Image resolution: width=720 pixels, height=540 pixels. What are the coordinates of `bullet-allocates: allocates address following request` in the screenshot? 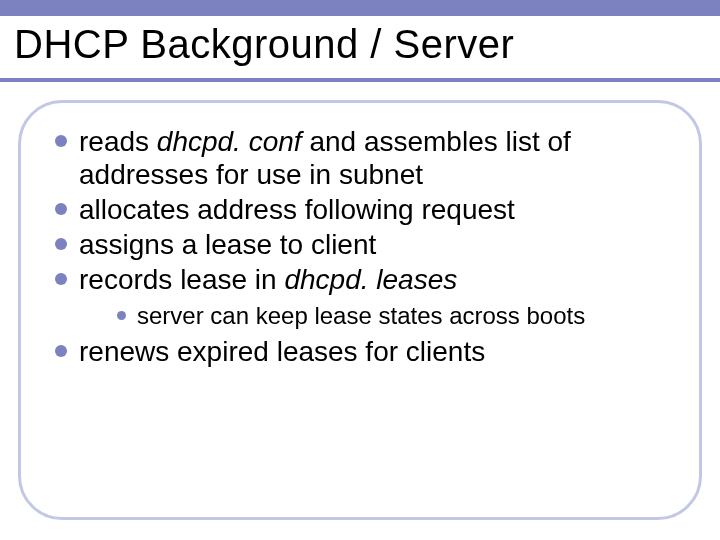 It's located at (362, 210).